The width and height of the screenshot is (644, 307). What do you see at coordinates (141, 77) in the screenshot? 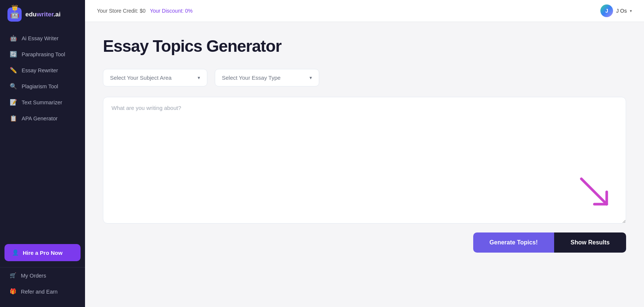
I see `subject-area-label: Select Your Subject Area` at bounding box center [141, 77].